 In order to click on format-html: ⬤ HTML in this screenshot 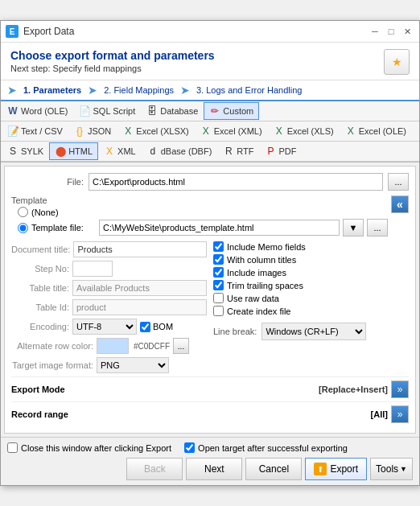, I will do `click(74, 151)`.